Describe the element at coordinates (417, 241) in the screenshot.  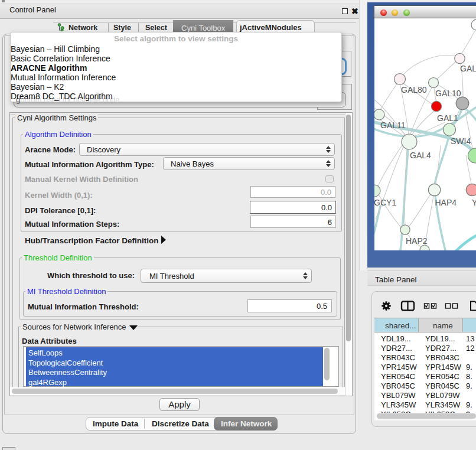
I see `svg-text: HAP2` at that location.